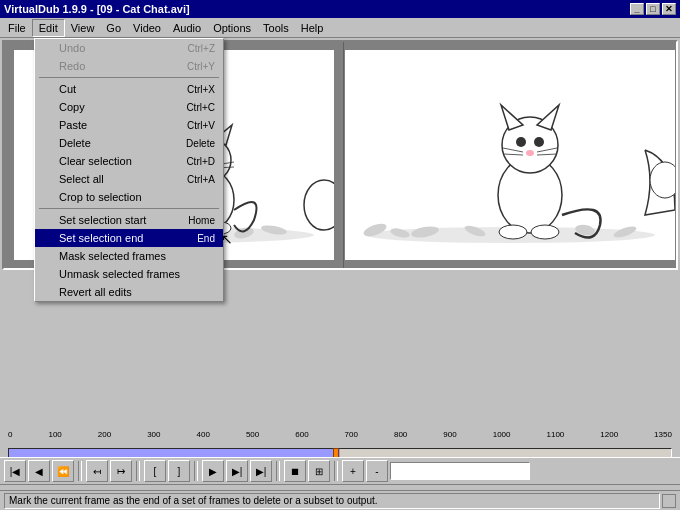 This screenshot has width=680, height=510. What do you see at coordinates (129, 220) in the screenshot?
I see `menu-edit-set-start: Set selection start Home` at bounding box center [129, 220].